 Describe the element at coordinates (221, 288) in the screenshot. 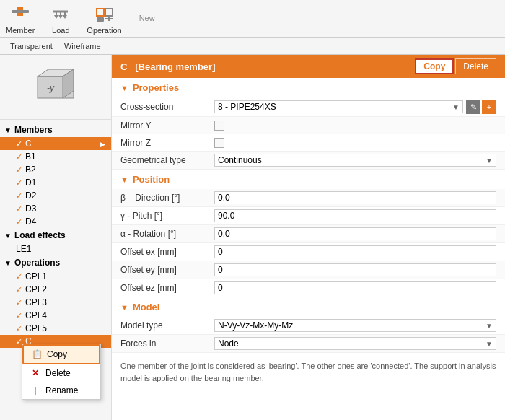

I see `offset-ez-value: 0` at that location.